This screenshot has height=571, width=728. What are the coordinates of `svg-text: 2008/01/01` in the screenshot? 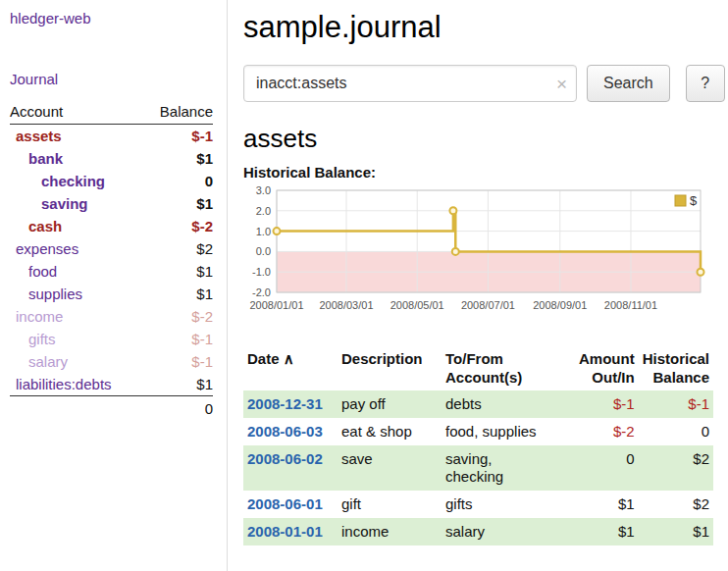 It's located at (277, 305).